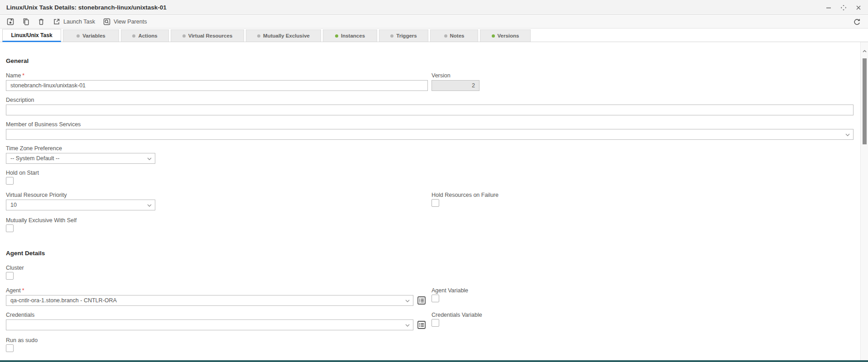 The height and width of the screenshot is (362, 868). I want to click on vertical-scrollbar, so click(864, 202).